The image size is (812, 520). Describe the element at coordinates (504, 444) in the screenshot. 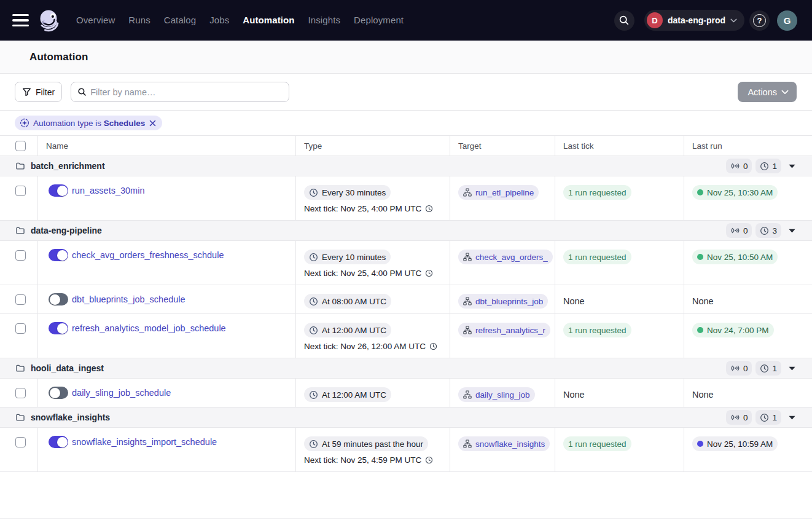

I see `target-chip: snowflake_insights` at that location.